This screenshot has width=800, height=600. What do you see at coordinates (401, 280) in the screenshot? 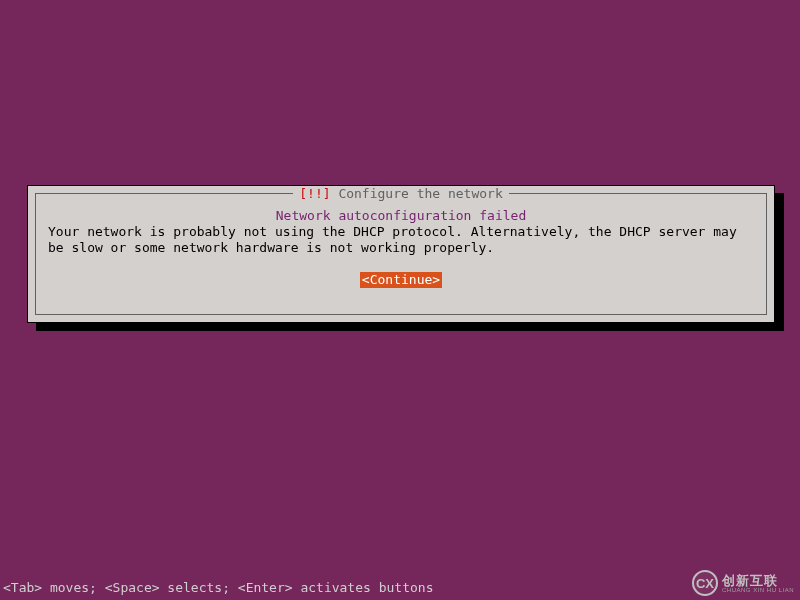
I see `continue-button: <Continue>` at bounding box center [401, 280].